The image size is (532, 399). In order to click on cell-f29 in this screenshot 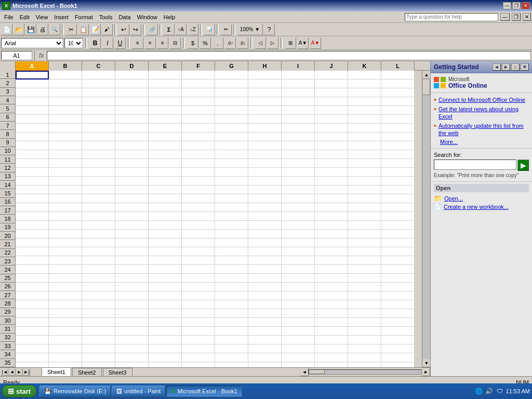, I will do `click(198, 322)`.